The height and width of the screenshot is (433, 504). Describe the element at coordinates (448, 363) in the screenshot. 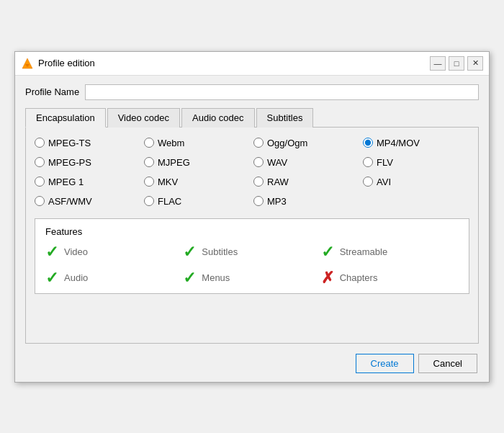

I see `cancel-button: Cancel` at that location.